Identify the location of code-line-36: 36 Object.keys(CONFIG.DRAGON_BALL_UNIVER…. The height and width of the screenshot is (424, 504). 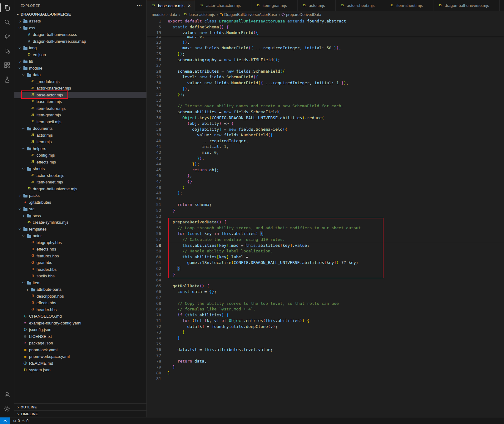
(325, 118).